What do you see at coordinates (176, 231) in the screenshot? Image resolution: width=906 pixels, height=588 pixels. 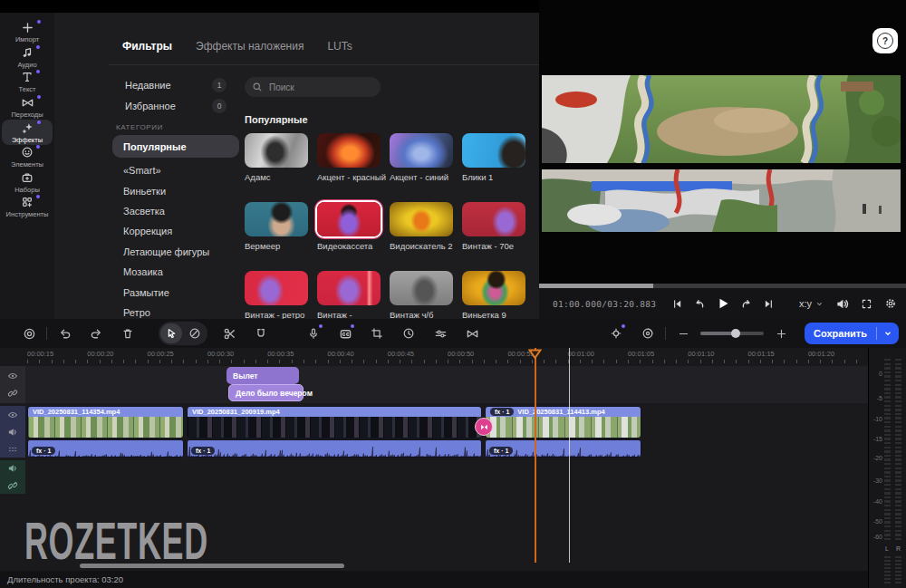 I see `category-item: Коррекция` at bounding box center [176, 231].